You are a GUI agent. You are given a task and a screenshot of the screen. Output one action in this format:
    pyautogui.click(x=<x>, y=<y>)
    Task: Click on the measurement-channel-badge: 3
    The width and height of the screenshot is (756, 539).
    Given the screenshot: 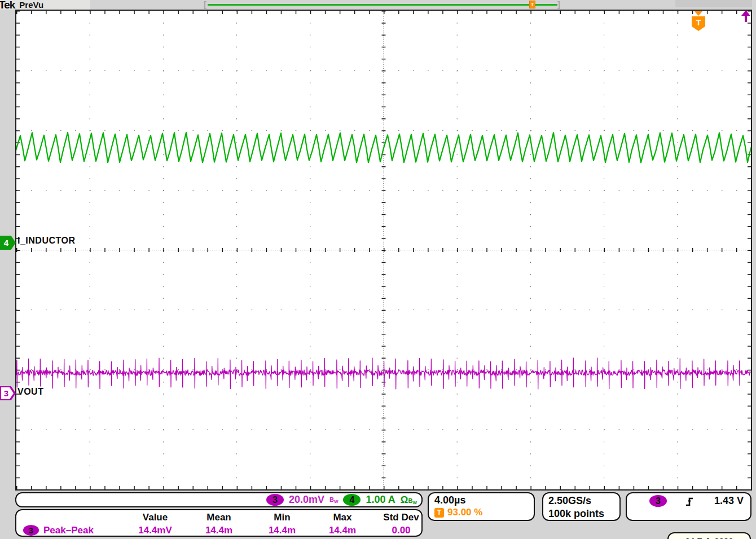 What is the action you would take?
    pyautogui.click(x=31, y=530)
    